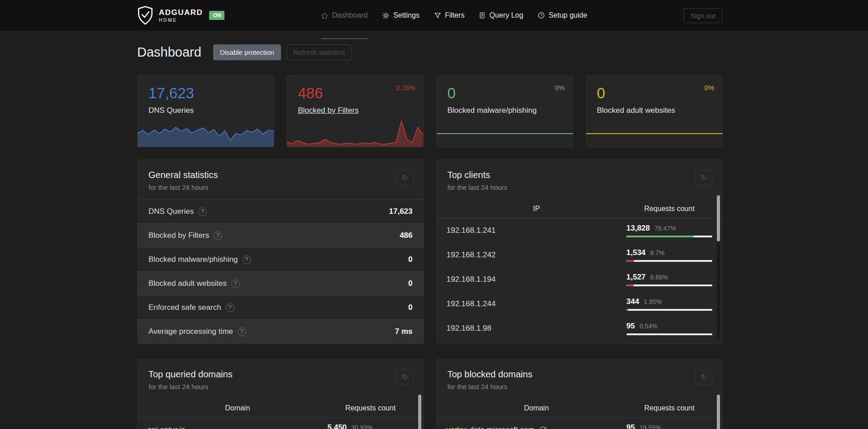  I want to click on client-row: 192.168.1.24113,82878.47%, so click(580, 231).